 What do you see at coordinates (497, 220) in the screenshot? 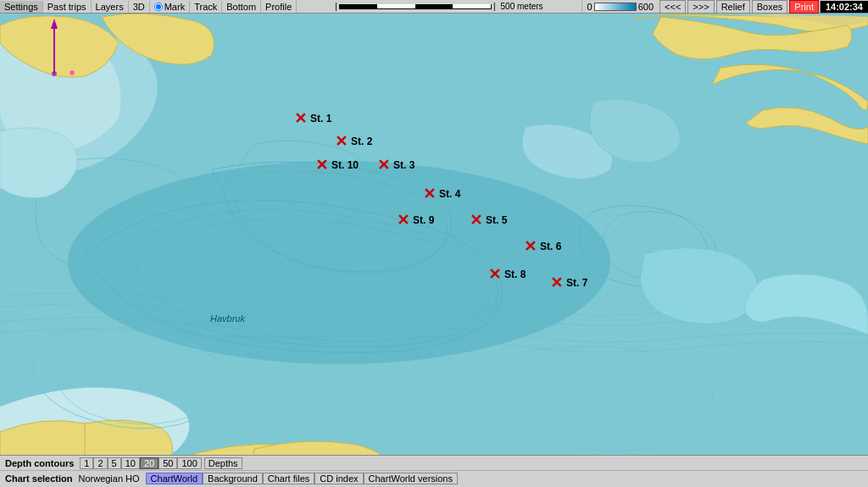
I see `station-label-st5: St. 5` at bounding box center [497, 220].